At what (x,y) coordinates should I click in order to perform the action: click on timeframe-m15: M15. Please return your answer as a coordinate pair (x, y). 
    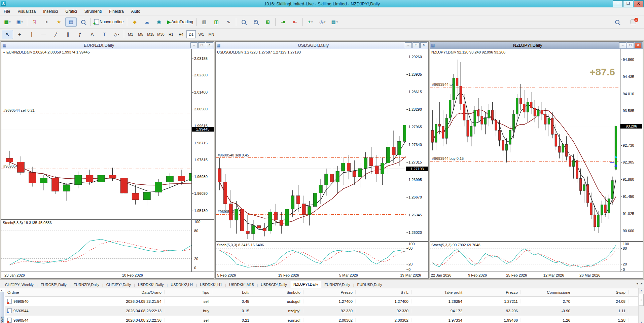
    Looking at the image, I should click on (151, 34).